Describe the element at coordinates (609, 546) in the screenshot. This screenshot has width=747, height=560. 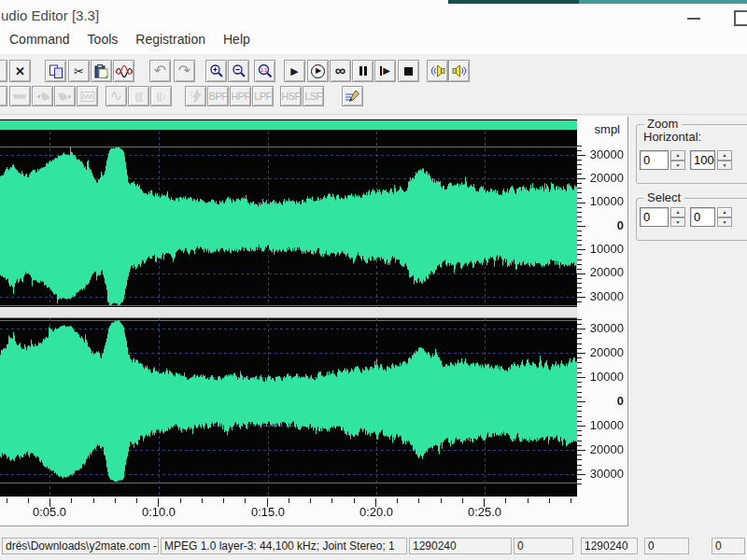
I see `status-selection-length: 1290240` at that location.